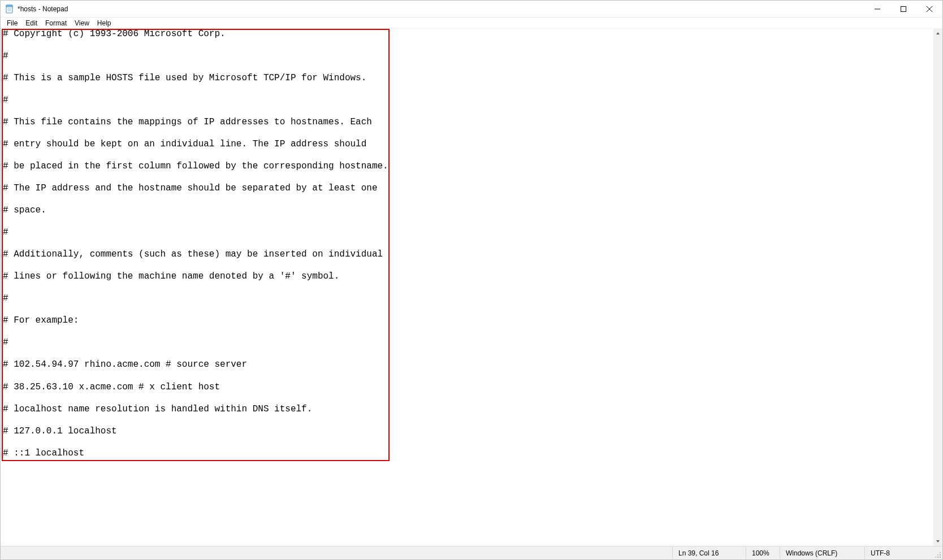 This screenshot has height=560, width=943. What do you see at coordinates (903, 9) in the screenshot?
I see `window-controls` at bounding box center [903, 9].